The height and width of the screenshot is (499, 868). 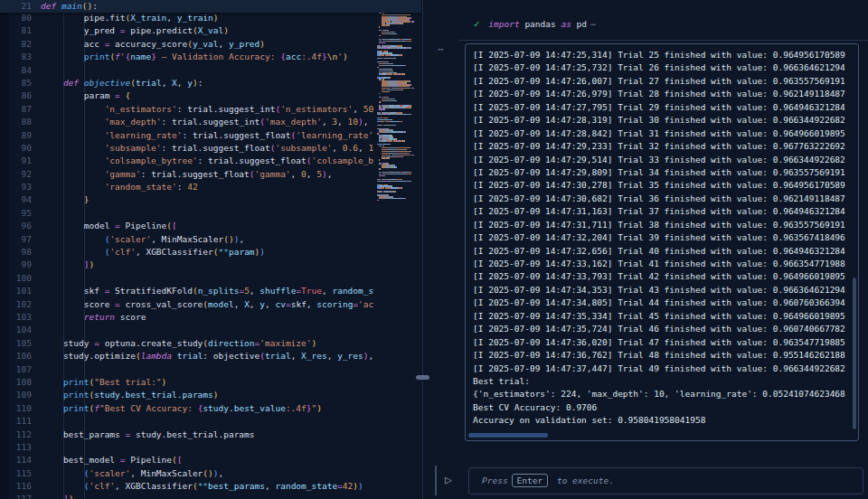 What do you see at coordinates (187, 44) in the screenshot?
I see `code-line: 82 acc = accuracy_score(y_val, y_pred)` at bounding box center [187, 44].